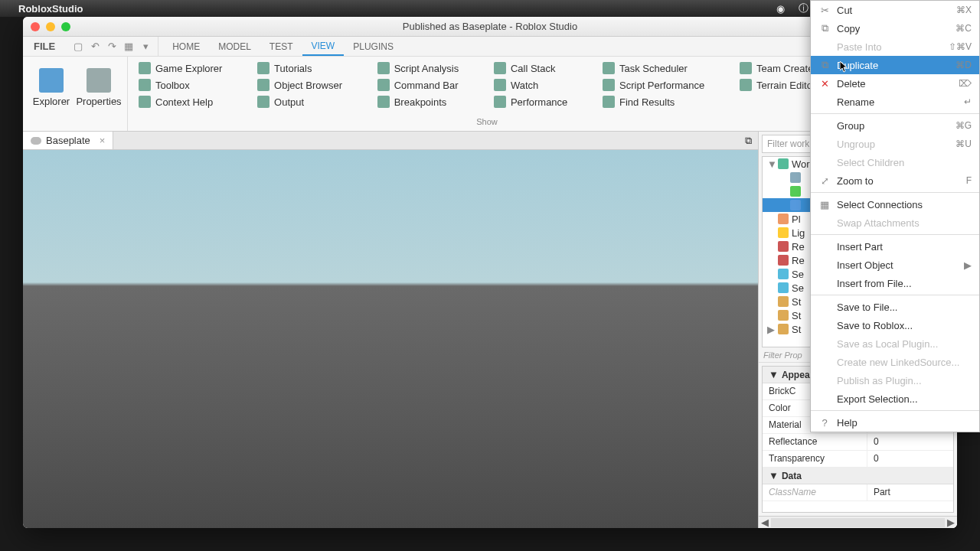  What do you see at coordinates (890, 47) in the screenshot?
I see `menu-label: Paste Into` at bounding box center [890, 47].